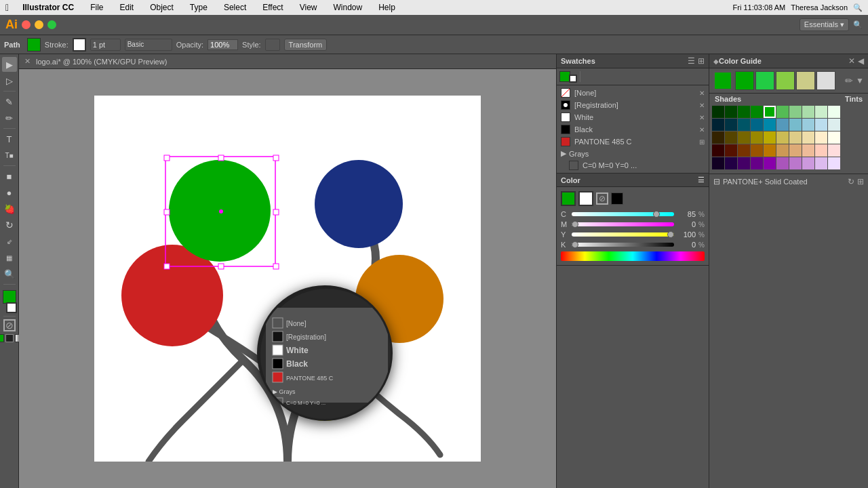 This screenshot has width=868, height=488. What do you see at coordinates (702, 142) in the screenshot?
I see `swatch-pantone-options: ⊞` at bounding box center [702, 142].